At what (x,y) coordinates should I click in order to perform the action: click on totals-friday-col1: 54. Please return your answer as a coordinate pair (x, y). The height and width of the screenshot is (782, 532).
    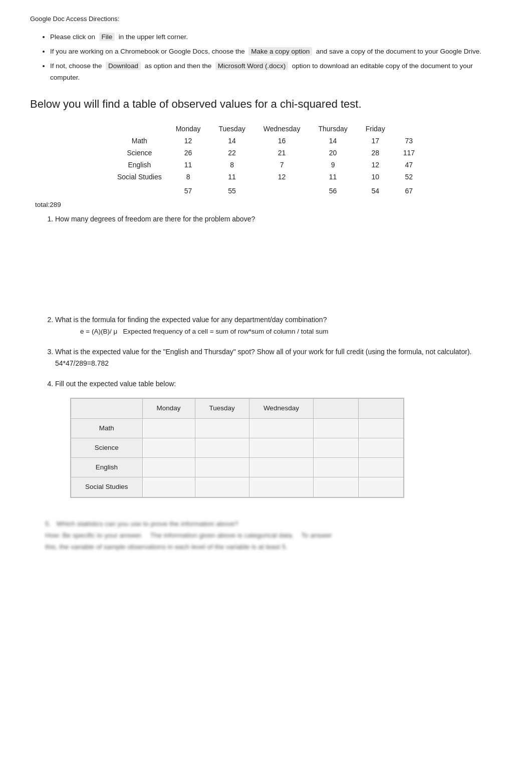
    Looking at the image, I should click on (376, 190).